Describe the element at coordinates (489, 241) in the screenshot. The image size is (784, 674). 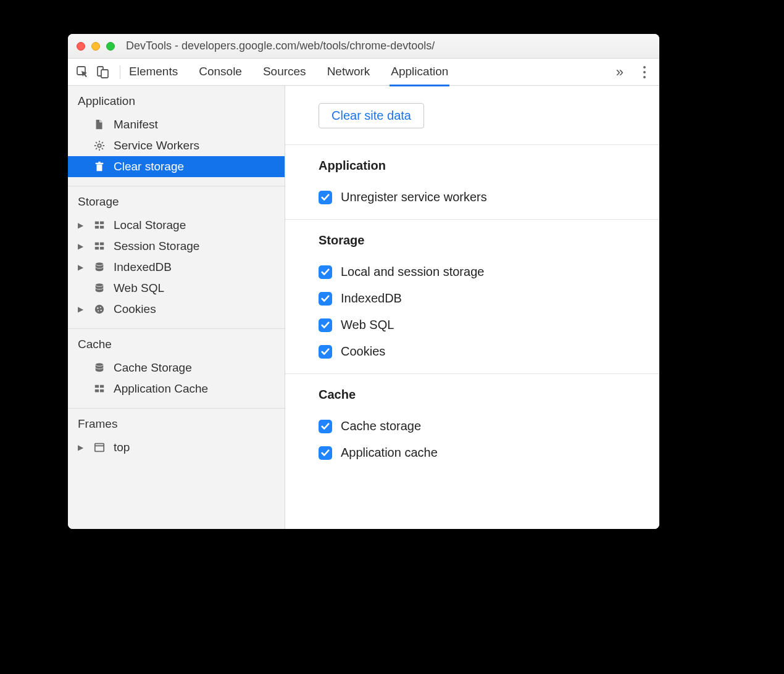
I see `group-title: Storage` at that location.